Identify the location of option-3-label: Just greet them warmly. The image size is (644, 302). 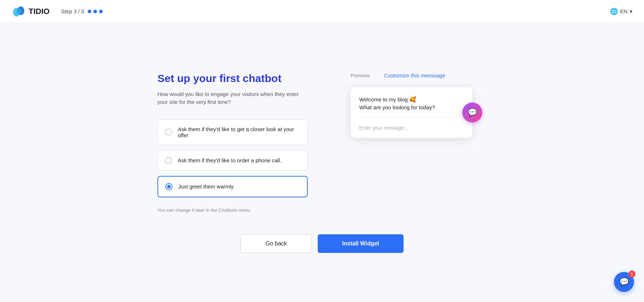
(206, 186).